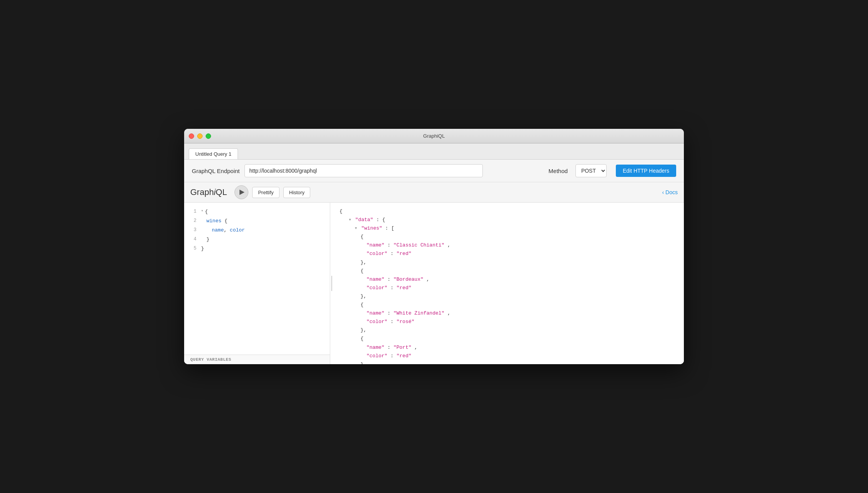  Describe the element at coordinates (348, 237) in the screenshot. I see `result-indent-3a` at that location.